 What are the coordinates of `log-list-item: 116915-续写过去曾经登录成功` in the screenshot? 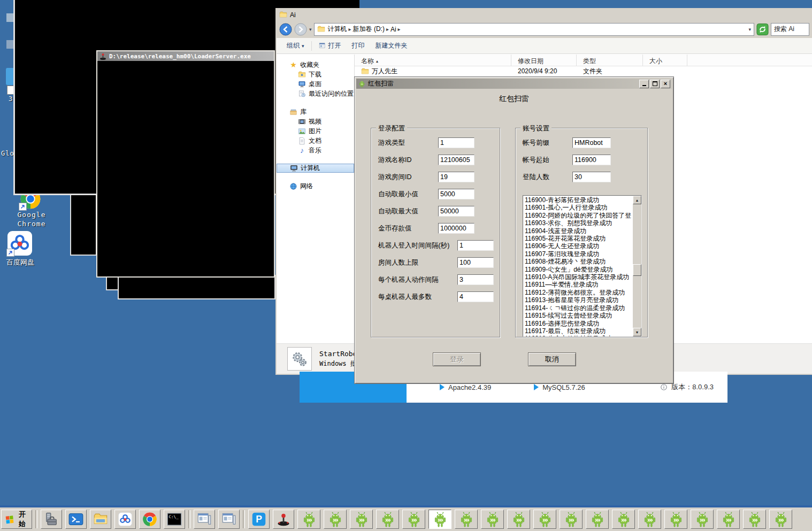 It's located at (578, 315).